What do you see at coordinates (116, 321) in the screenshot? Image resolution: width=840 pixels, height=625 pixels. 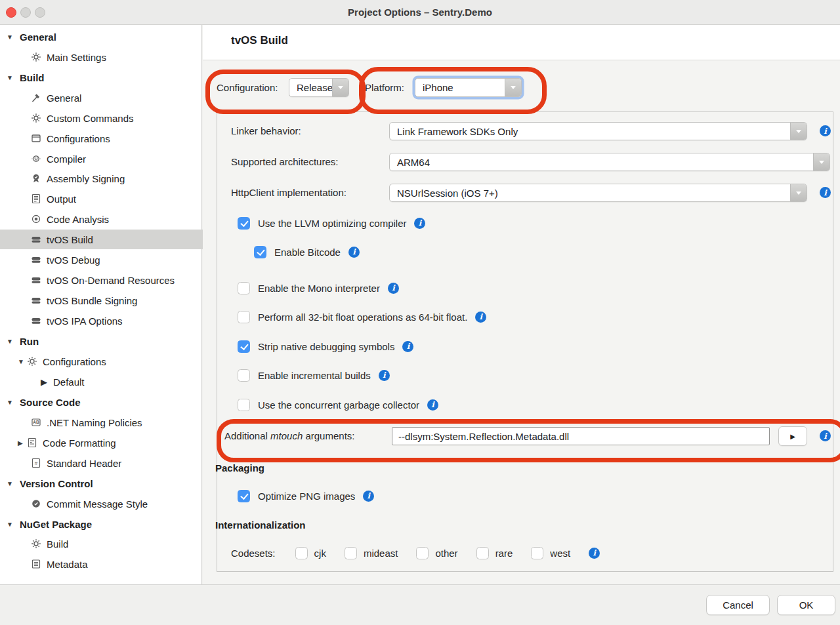 I see `sidebar-item-tvos-ipa-options: tvOS IPA Options` at bounding box center [116, 321].